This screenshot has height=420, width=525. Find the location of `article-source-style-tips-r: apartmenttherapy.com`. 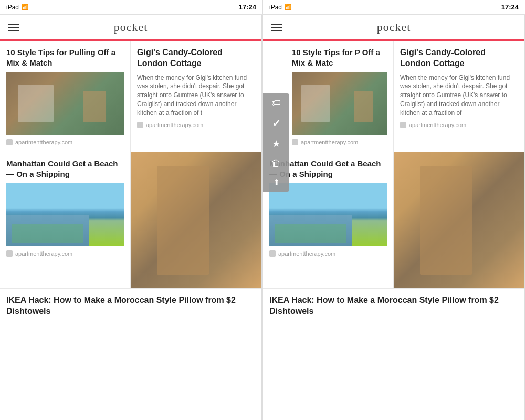

article-source-style-tips-r: apartmenttherapy.com is located at coordinates (339, 142).